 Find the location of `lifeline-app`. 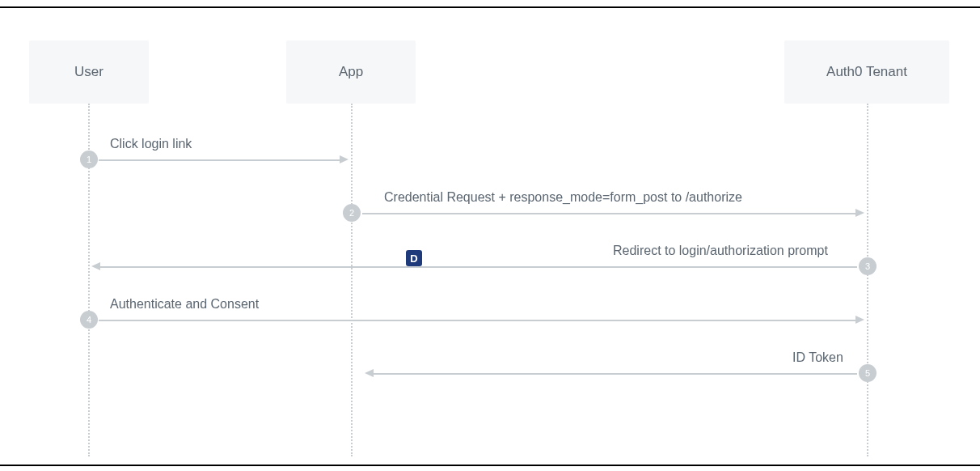

lifeline-app is located at coordinates (352, 280).